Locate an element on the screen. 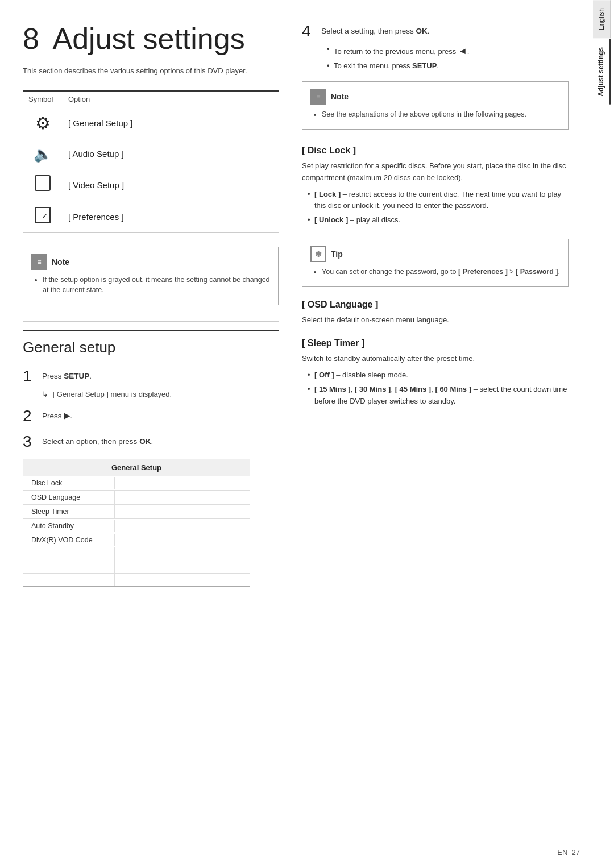 Image resolution: width=614 pixels, height=868 pixels. sleep-timer-text: Switch to standby automatically after th… is located at coordinates (435, 359).